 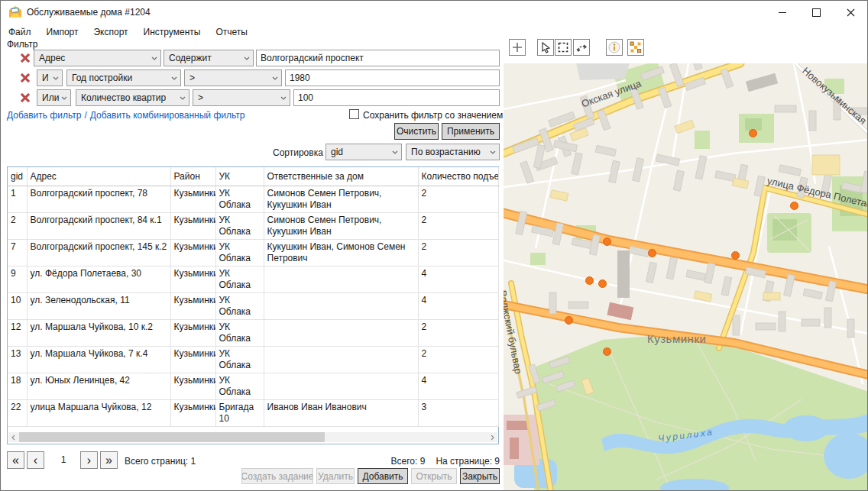 I want to click on filter-field-select: Год постройки, so click(x=124, y=78).